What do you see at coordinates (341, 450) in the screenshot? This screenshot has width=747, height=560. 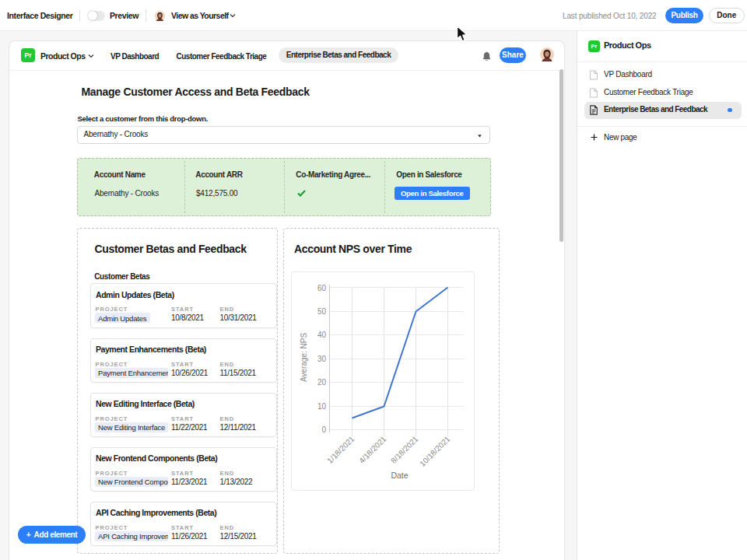 I see `svg-text: 1/18/2021` at bounding box center [341, 450].